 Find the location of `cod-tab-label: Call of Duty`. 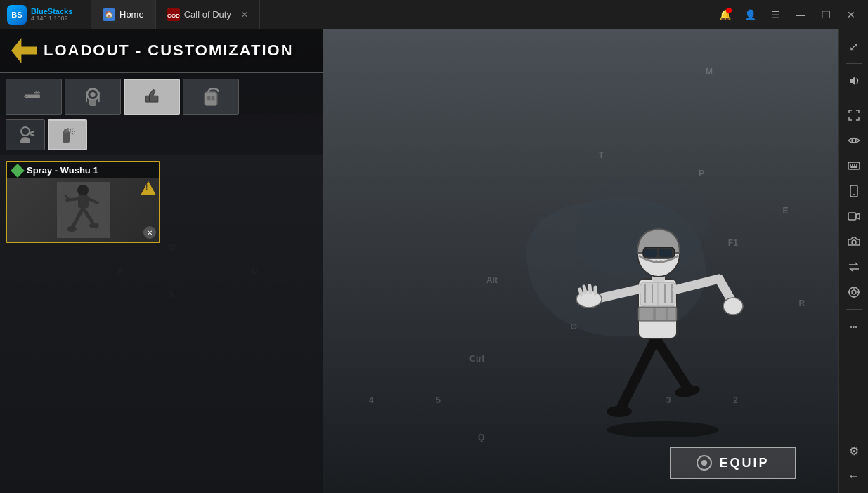

cod-tab-label: Call of Duty is located at coordinates (208, 14).